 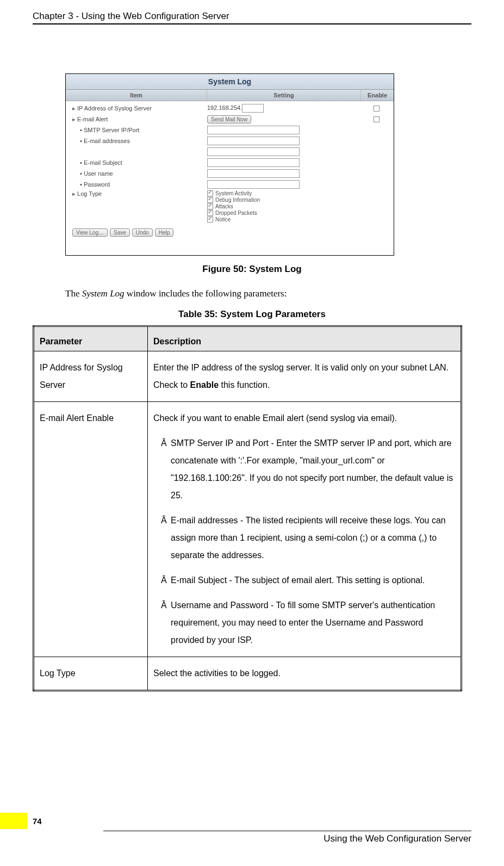 What do you see at coordinates (285, 207) in the screenshot?
I see `logtype-options: System Activity Debug Information Attack…` at bounding box center [285, 207].